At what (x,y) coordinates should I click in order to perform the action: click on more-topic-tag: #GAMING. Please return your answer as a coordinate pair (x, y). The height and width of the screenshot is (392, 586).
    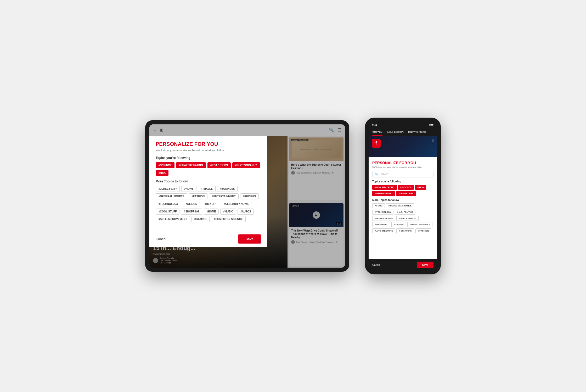
    Looking at the image, I should click on (200, 219).